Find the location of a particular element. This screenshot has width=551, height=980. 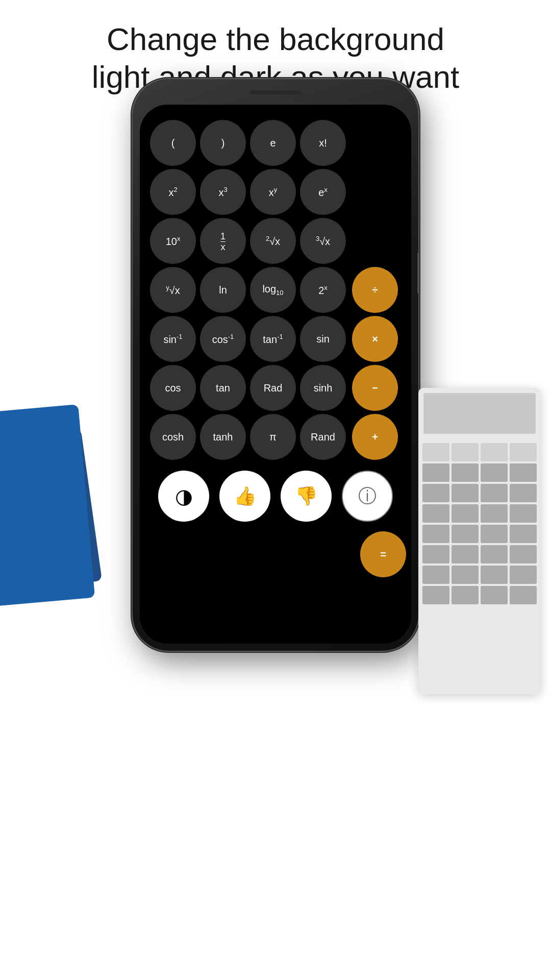

btn-inverse: 1 x is located at coordinates (223, 241).